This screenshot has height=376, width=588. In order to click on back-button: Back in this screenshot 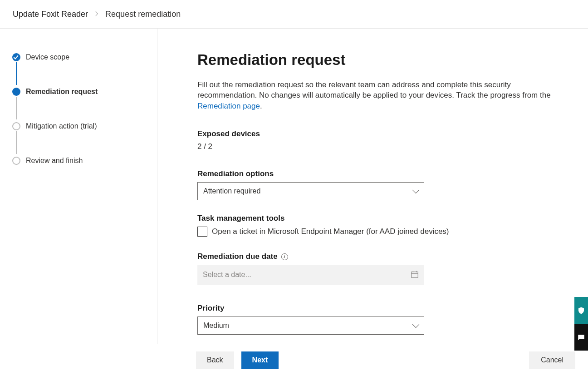, I will do `click(215, 360)`.